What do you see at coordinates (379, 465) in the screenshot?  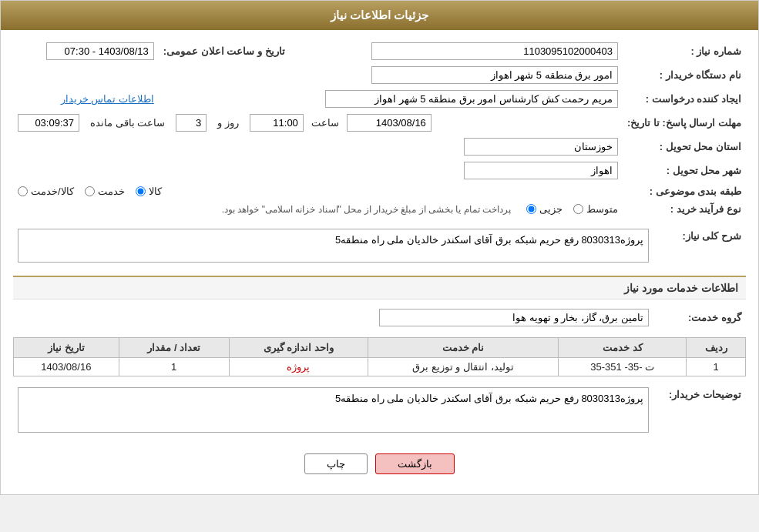 I see `button-bar: بازگشت چاپ` at bounding box center [379, 465].